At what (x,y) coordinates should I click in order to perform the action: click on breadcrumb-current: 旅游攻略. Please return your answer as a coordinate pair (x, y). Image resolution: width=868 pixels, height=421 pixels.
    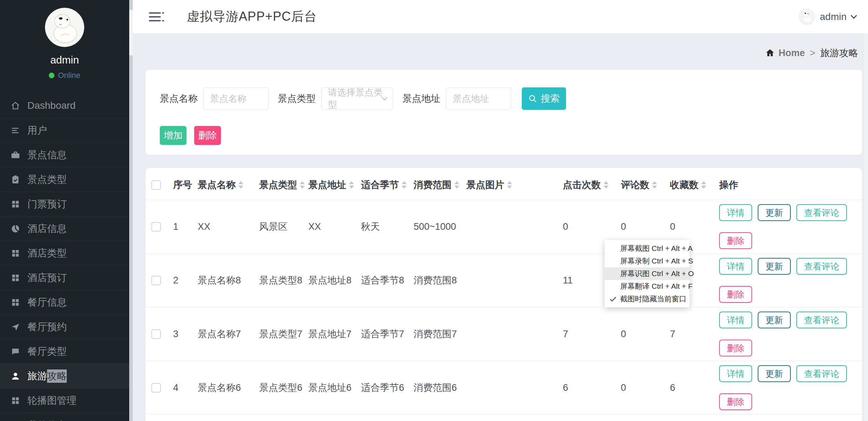
    Looking at the image, I should click on (839, 53).